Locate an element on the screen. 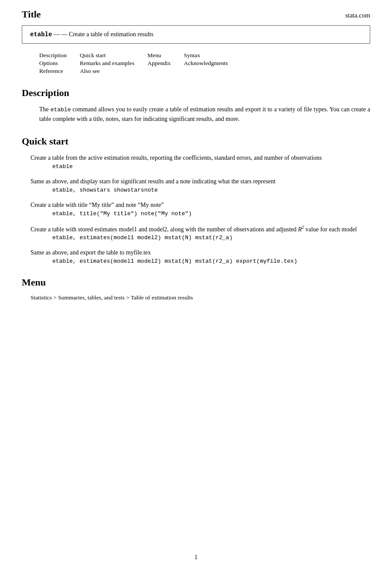 This screenshot has height=574, width=392. statistics-label: Statistics is located at coordinates (41, 298).